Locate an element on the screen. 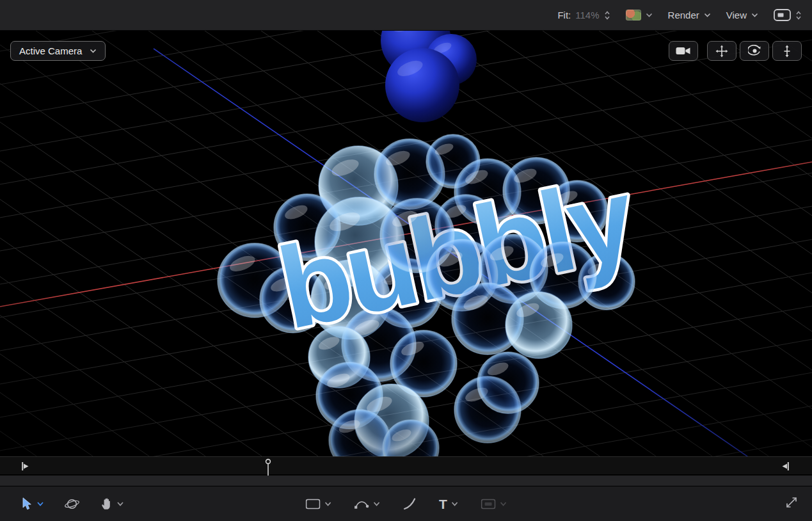 The width and height of the screenshot is (812, 521). bottom-toolbar: T is located at coordinates (406, 503).